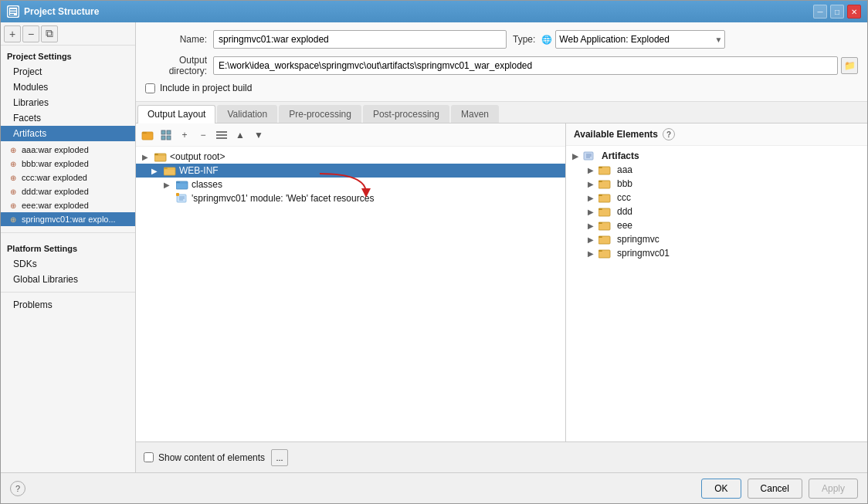 The height and width of the screenshot is (504, 868). I want to click on sidebar-item-libraries: Libraries, so click(68, 103).